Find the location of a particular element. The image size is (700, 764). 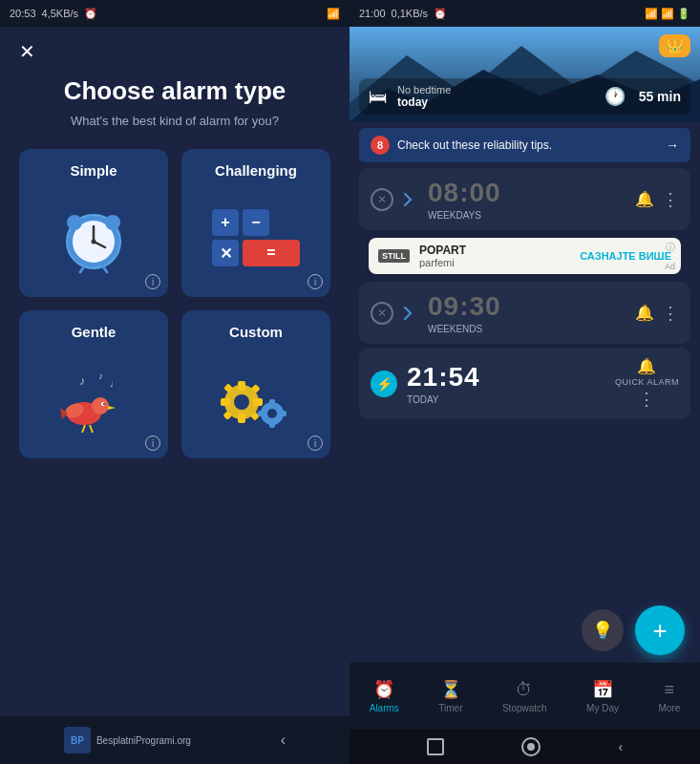

status-bar-right: 21:00 0,1KB/s ⏰ 📶 📶 🔋 is located at coordinates (525, 13).